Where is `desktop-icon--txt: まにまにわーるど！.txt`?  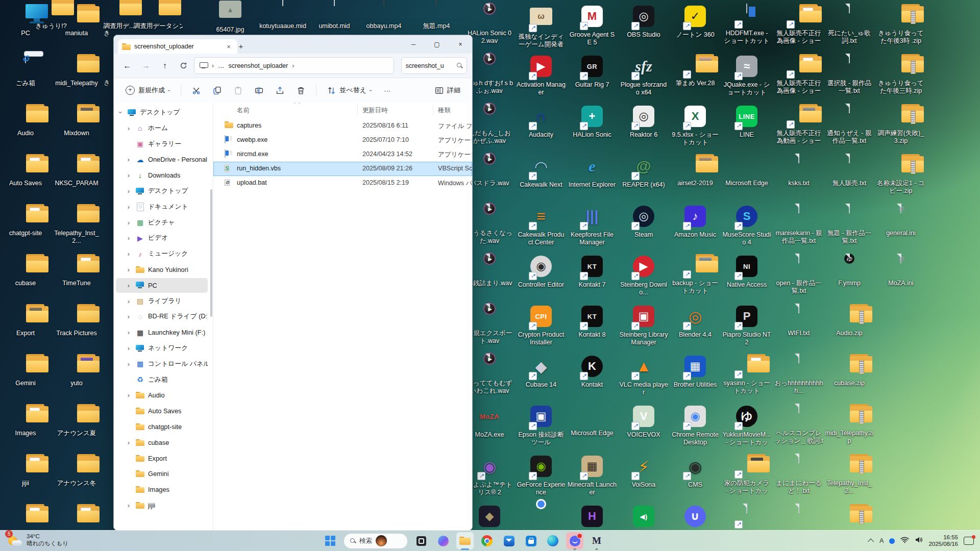
desktop-icon--txt: まにまにわーるど！.txt is located at coordinates (799, 474).